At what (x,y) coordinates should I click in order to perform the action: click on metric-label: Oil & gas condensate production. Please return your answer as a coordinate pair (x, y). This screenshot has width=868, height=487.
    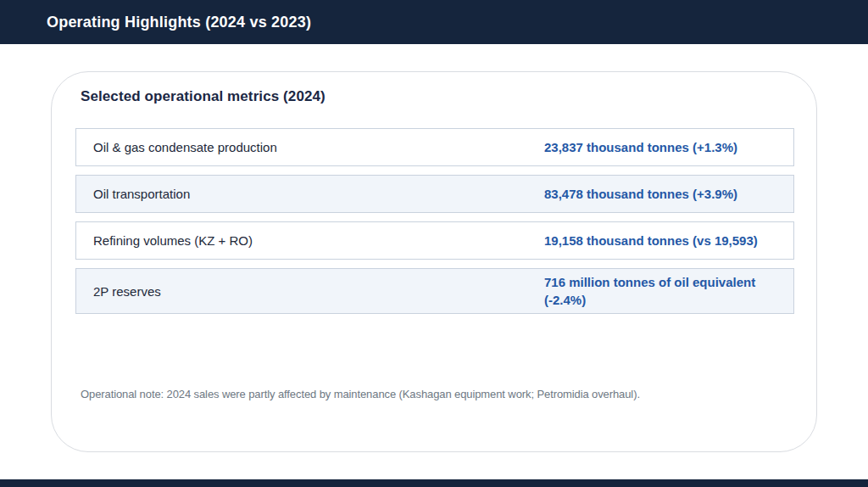
    Looking at the image, I should click on (310, 148).